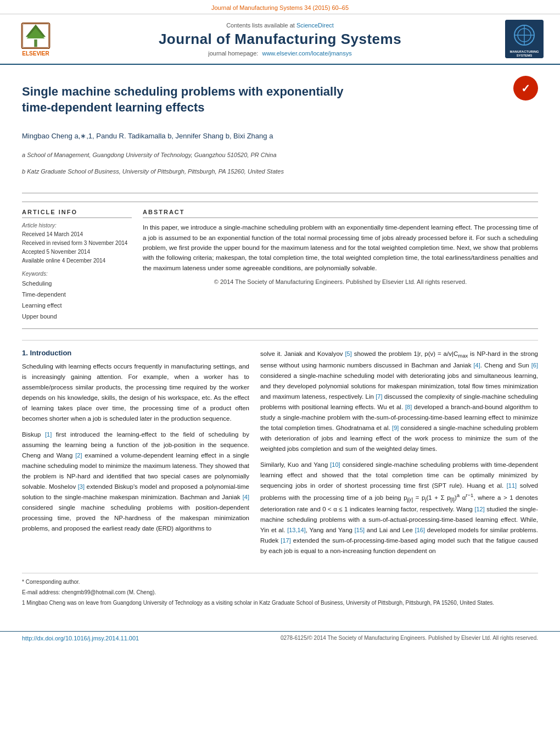 Image resolution: width=560 pixels, height=742 pixels. I want to click on bottom-bar: http://dx.doi.org/10.1016/j.jmsy.2014.11…, so click(280, 638).